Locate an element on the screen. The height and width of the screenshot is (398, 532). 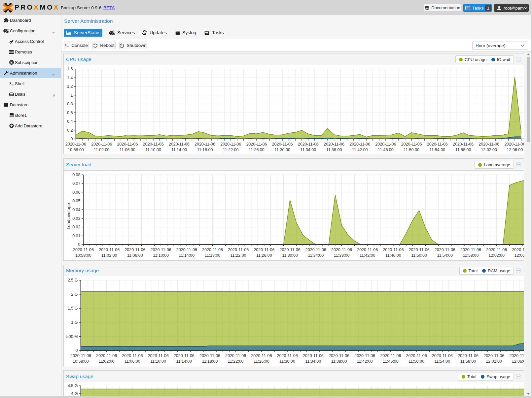
svg-text: 500 M is located at coordinates (72, 337).